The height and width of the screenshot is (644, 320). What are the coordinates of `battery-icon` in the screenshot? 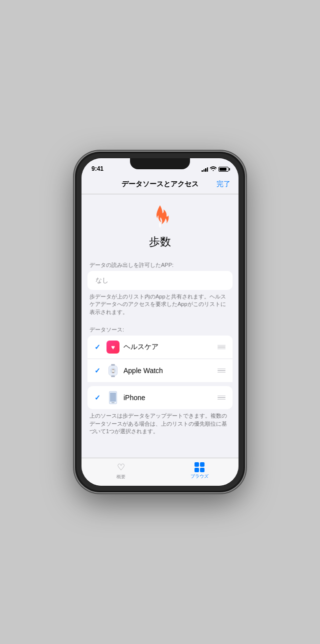 It's located at (224, 169).